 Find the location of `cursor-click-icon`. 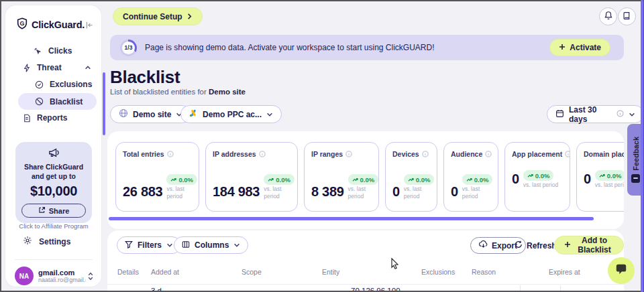

cursor-click-icon is located at coordinates (38, 51).